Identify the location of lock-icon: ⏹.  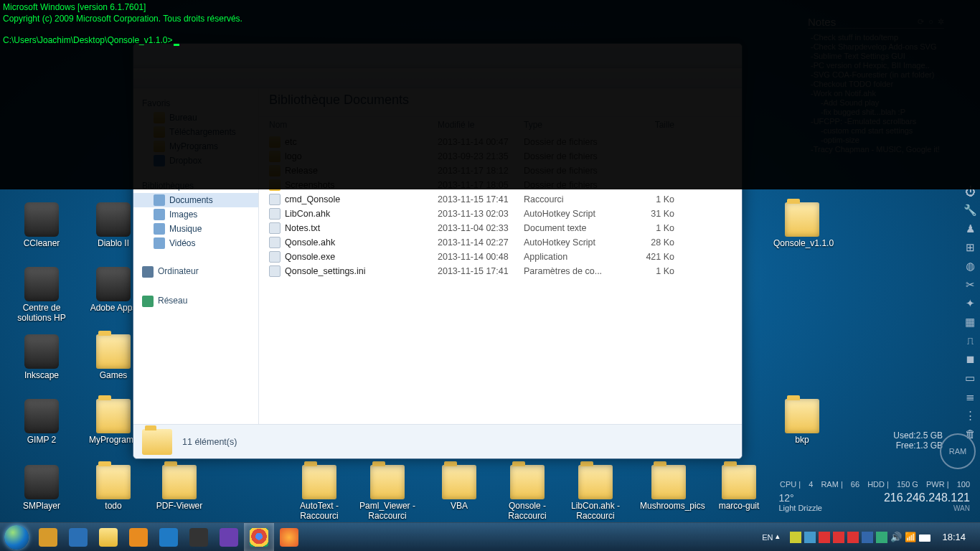
(970, 360).